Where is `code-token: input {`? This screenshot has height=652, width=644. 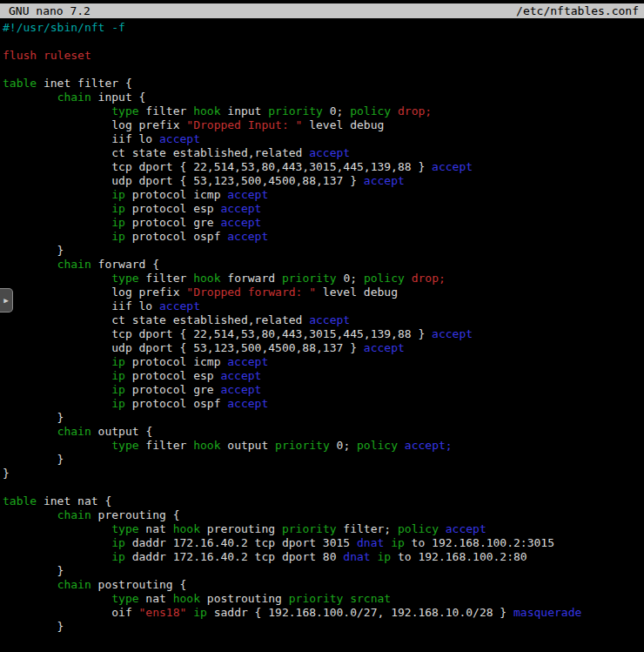
code-token: input { is located at coordinates (118, 97).